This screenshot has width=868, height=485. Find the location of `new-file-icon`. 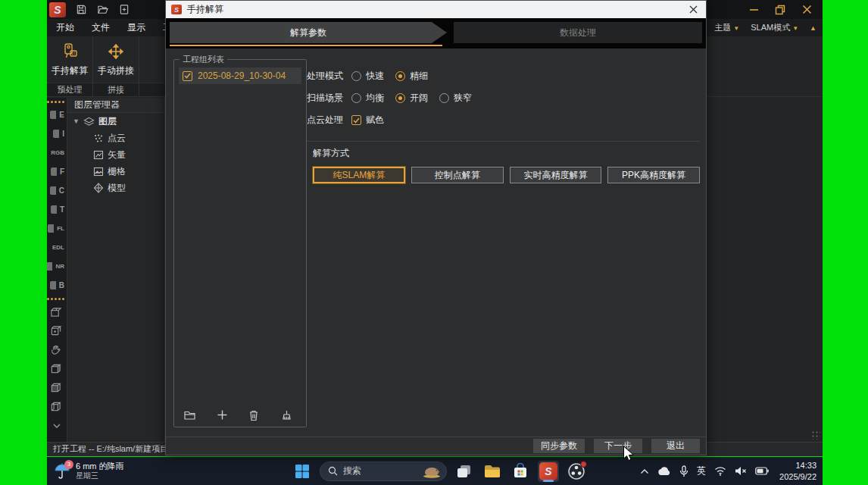

new-file-icon is located at coordinates (124, 9).